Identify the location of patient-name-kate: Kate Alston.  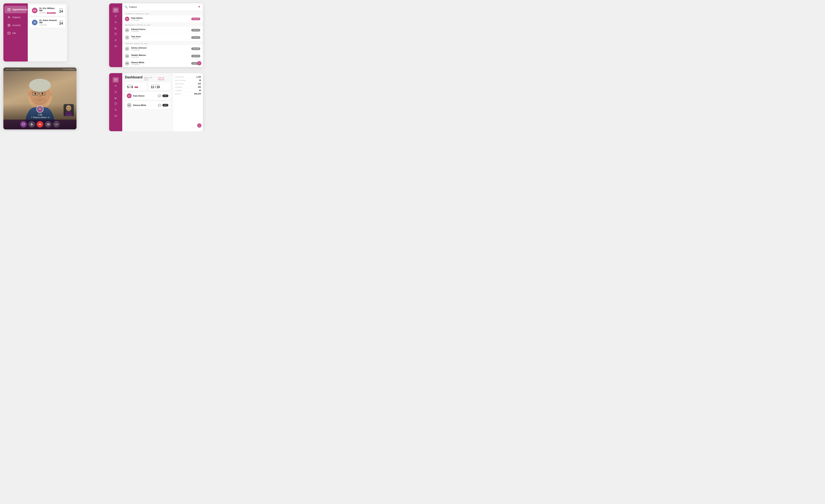
(160, 18).